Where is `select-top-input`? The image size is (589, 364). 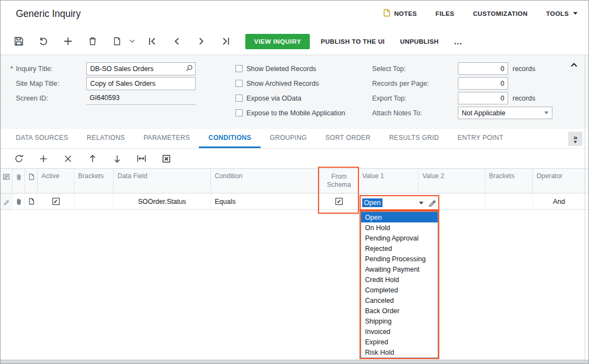 select-top-input is located at coordinates (483, 69).